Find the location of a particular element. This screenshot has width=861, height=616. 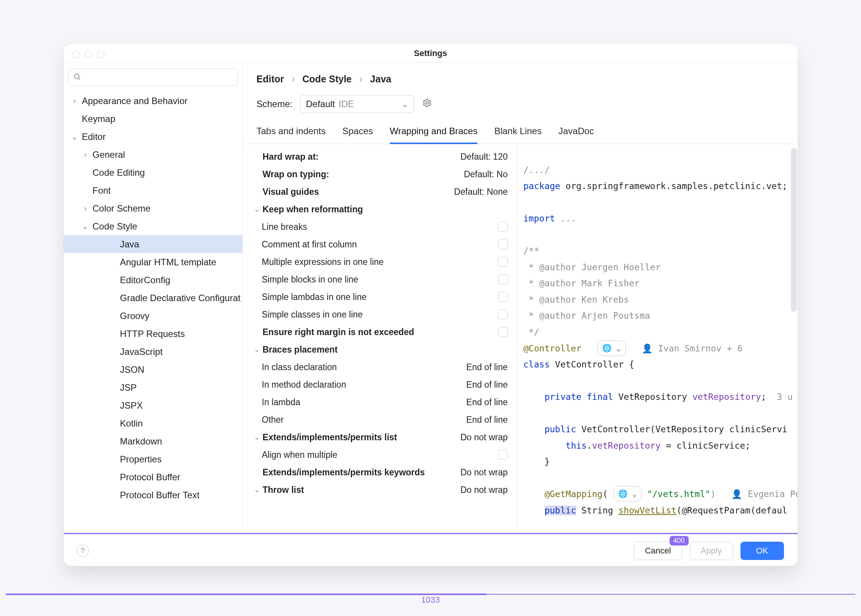

sidebar-item-protocol-buffer: Protocol Buffer is located at coordinates (153, 477).